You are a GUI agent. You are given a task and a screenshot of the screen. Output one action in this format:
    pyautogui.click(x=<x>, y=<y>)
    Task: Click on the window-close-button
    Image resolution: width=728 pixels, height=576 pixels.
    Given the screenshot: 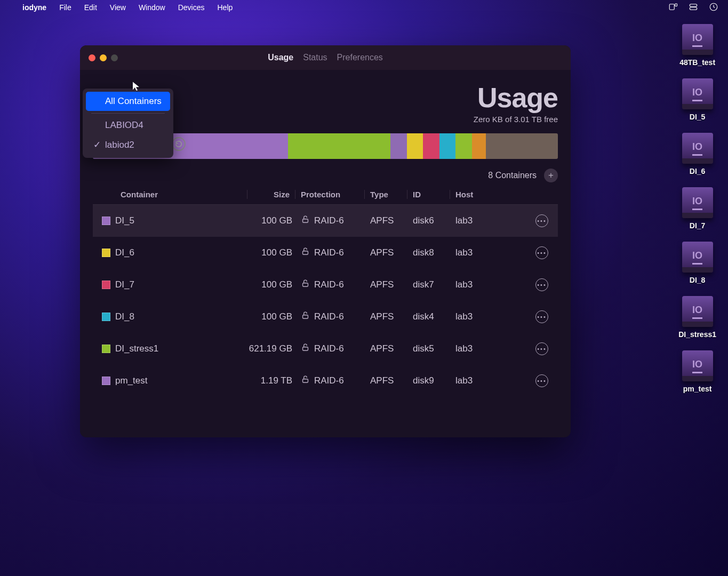 What is the action you would take?
    pyautogui.click(x=92, y=58)
    